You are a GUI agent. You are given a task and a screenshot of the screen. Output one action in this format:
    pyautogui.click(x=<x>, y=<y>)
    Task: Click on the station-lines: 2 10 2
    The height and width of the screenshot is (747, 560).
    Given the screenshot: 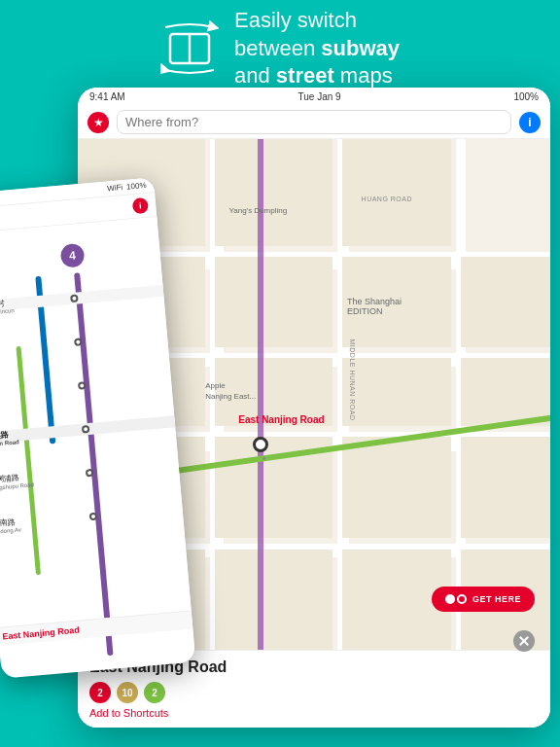 What is the action you would take?
    pyautogui.click(x=314, y=693)
    